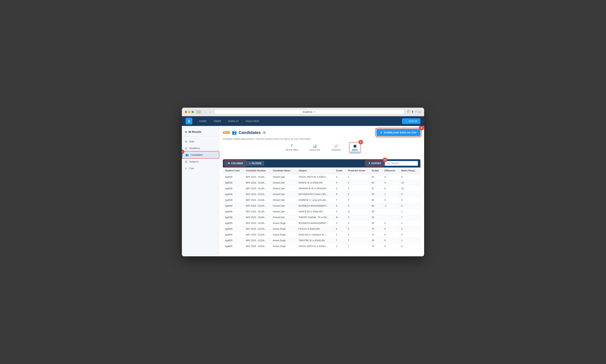 This screenshot has height=364, width=606. I want to click on forward-button: ›, so click(211, 112).